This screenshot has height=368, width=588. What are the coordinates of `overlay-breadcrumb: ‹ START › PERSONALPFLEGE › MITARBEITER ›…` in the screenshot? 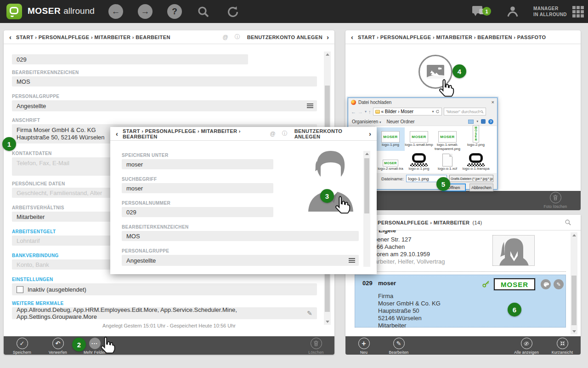 It's located at (243, 134).